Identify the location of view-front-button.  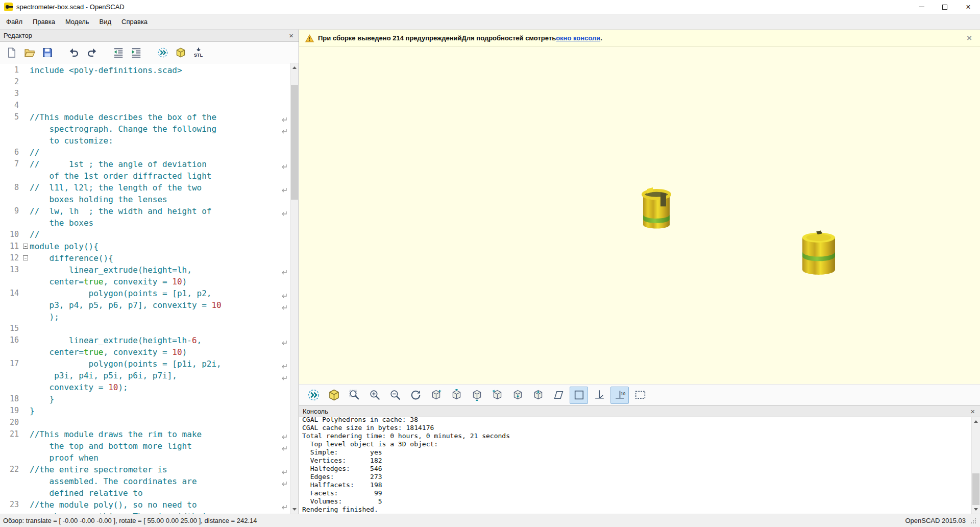
(518, 395).